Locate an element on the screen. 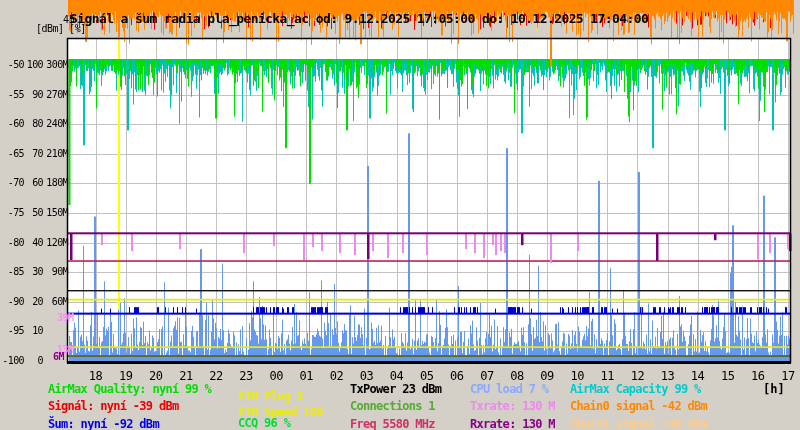 This screenshot has height=430, width=800. hour-tick-label: 08 is located at coordinates (517, 376).